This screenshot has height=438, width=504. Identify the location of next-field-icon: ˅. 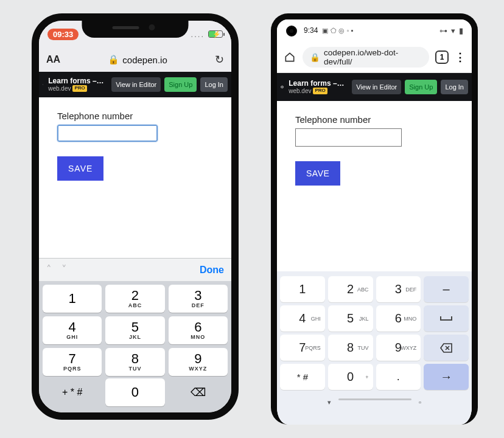
(65, 270).